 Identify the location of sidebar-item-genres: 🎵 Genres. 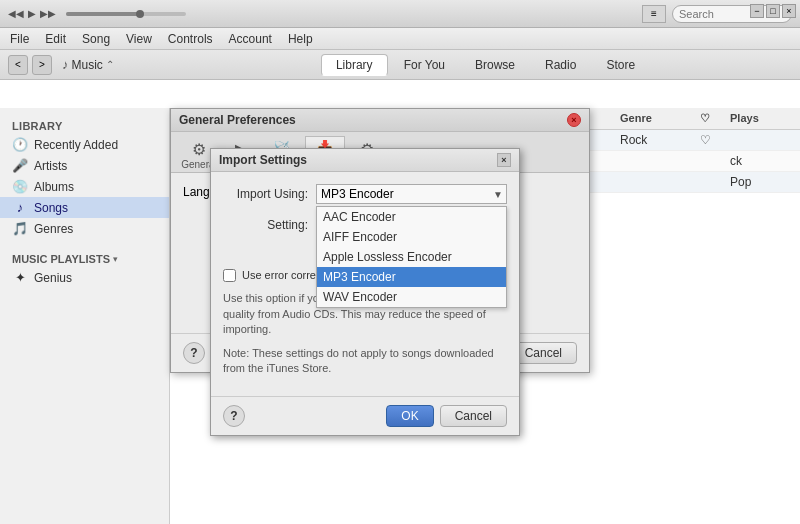
(84, 228).